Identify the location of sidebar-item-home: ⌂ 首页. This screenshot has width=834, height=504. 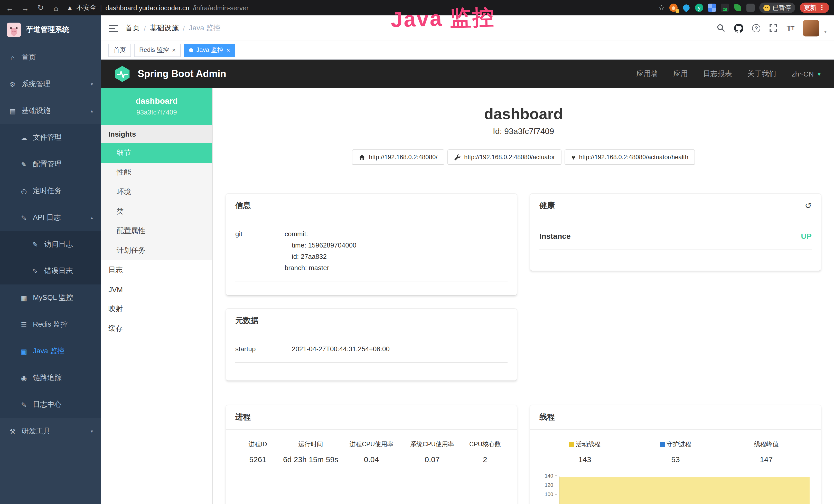
(51, 58).